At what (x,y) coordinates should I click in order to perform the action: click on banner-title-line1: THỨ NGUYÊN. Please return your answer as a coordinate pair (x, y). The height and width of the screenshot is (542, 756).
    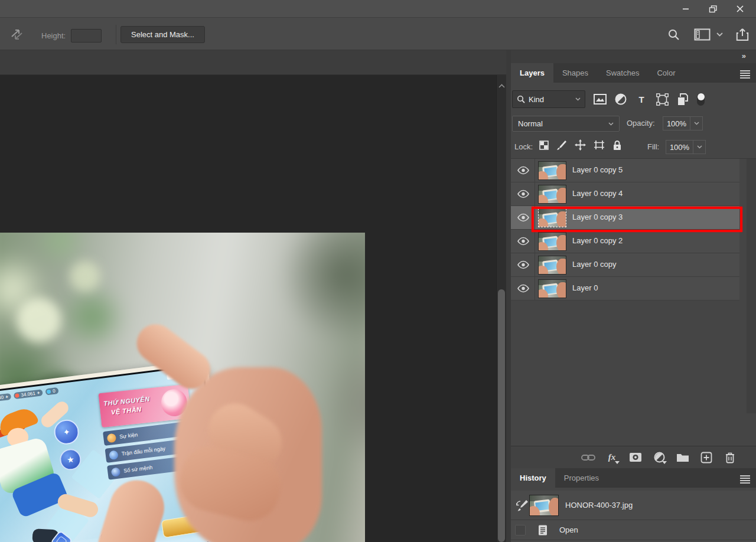
    Looking at the image, I should click on (127, 401).